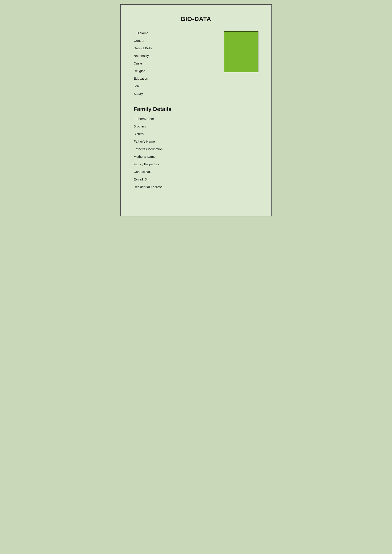 This screenshot has width=392, height=554. What do you see at coordinates (153, 119) in the screenshot?
I see `field-label: Father/Mother` at bounding box center [153, 119].